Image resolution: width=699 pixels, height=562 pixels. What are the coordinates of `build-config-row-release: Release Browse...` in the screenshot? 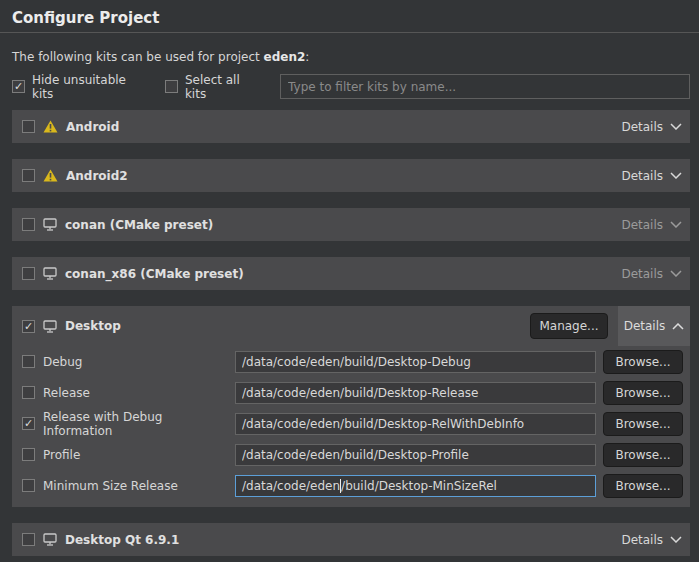 It's located at (351, 392).